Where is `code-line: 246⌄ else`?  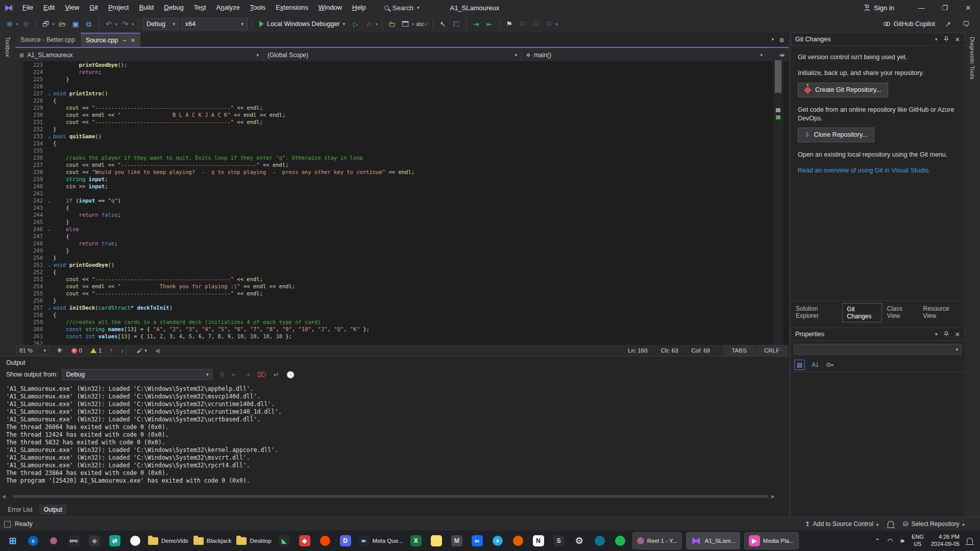 code-line: 246⌄ else is located at coordinates (402, 229).